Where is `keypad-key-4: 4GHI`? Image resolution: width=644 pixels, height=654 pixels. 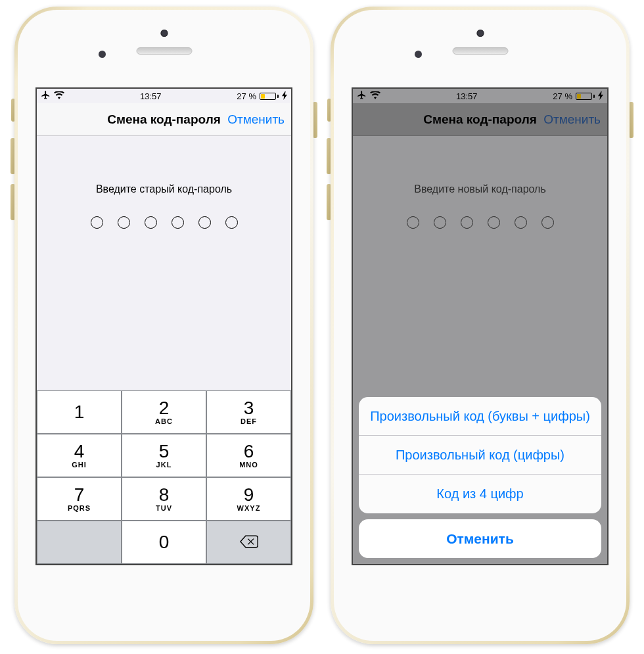
keypad-key-4: 4GHI is located at coordinates (79, 455).